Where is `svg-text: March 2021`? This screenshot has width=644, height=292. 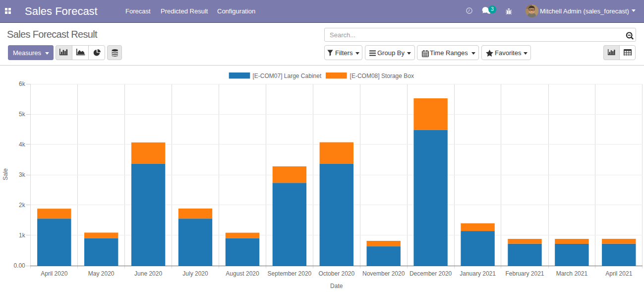
svg-text: March 2021 is located at coordinates (572, 274).